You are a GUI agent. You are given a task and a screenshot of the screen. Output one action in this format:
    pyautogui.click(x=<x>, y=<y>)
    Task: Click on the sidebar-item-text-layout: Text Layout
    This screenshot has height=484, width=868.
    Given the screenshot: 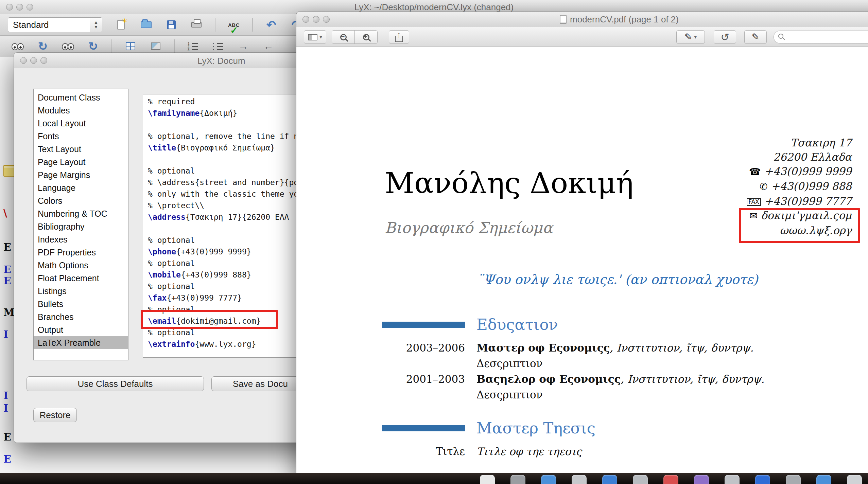 What is the action you would take?
    pyautogui.click(x=81, y=149)
    